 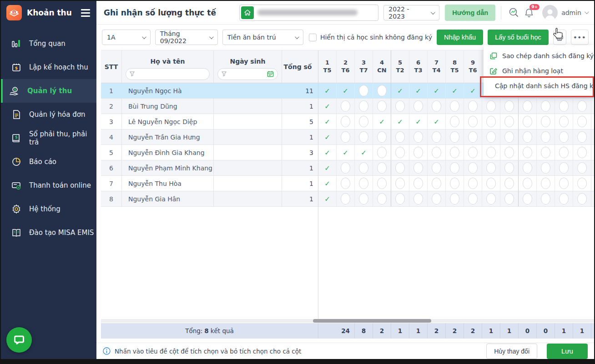 I want to click on more-options-button: •••, so click(x=580, y=37).